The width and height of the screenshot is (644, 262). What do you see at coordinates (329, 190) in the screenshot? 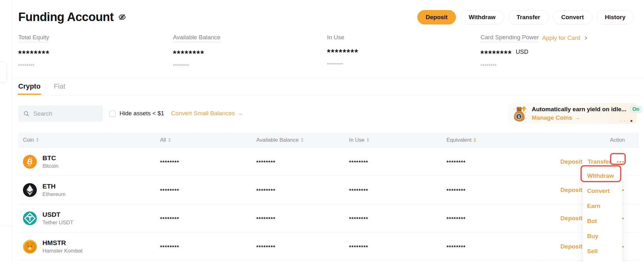
I see `table-row: ETH Ethereum ******** ******** ******** …` at bounding box center [329, 190].